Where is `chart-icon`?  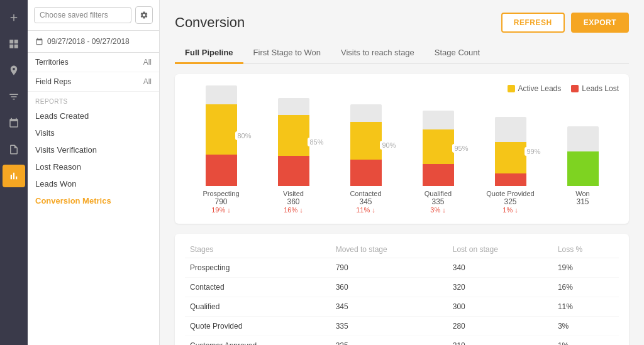
chart-icon is located at coordinates (14, 176).